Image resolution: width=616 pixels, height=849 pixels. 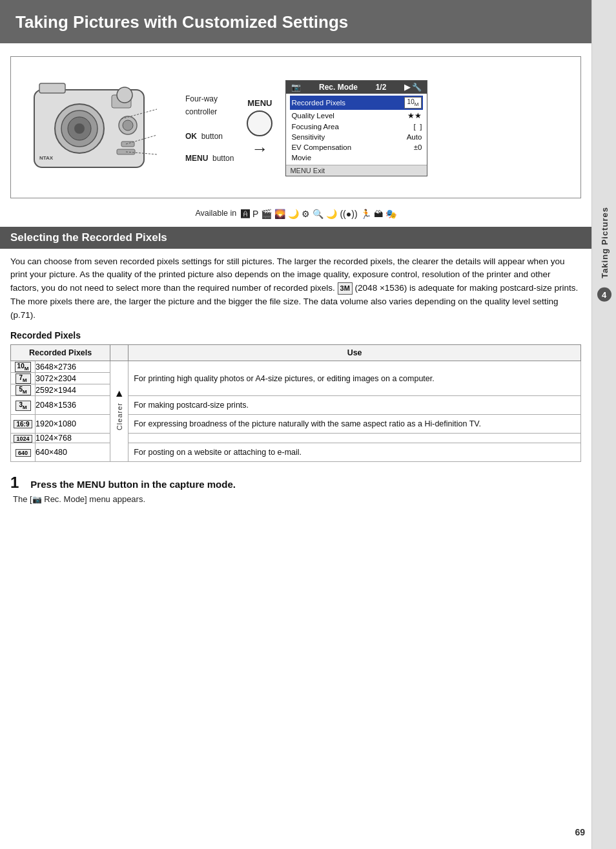 I want to click on menu-item-ev: EV Compensation ±0, so click(x=356, y=147).